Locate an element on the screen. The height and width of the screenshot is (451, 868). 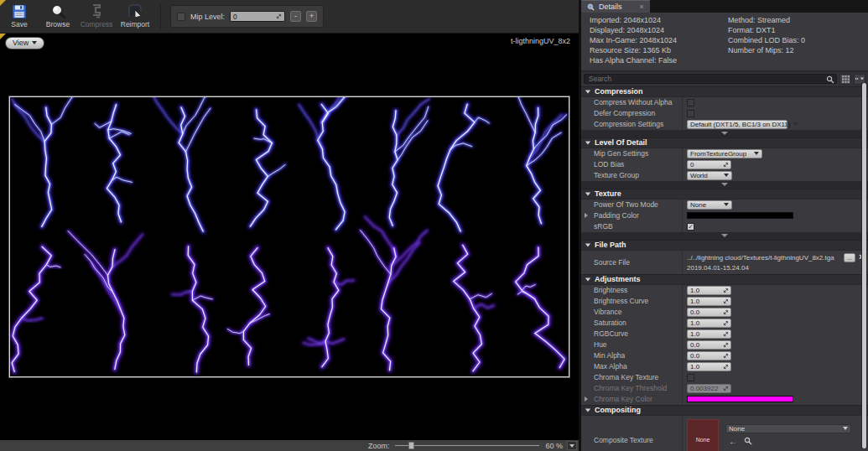
property-label: RGBCurve is located at coordinates (632, 334).